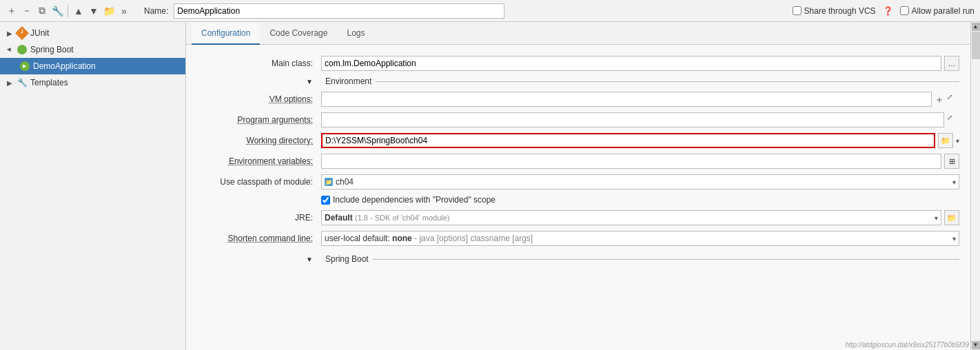 The image size is (980, 350). I want to click on shorten-cmd-row: Shorten command line: user-local default…, so click(578, 238).